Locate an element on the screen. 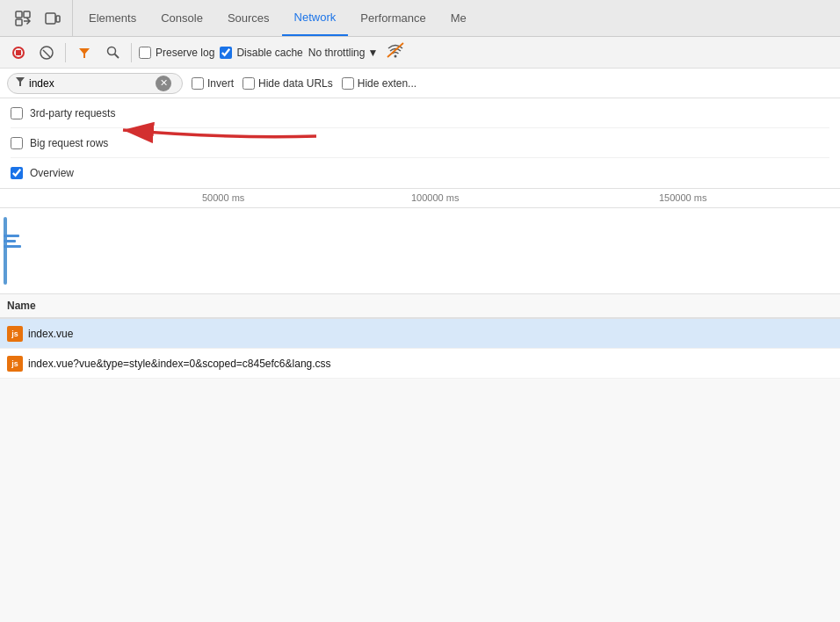 The image size is (840, 622). 3rd-party-row: 3rd-party requests is located at coordinates (420, 113).